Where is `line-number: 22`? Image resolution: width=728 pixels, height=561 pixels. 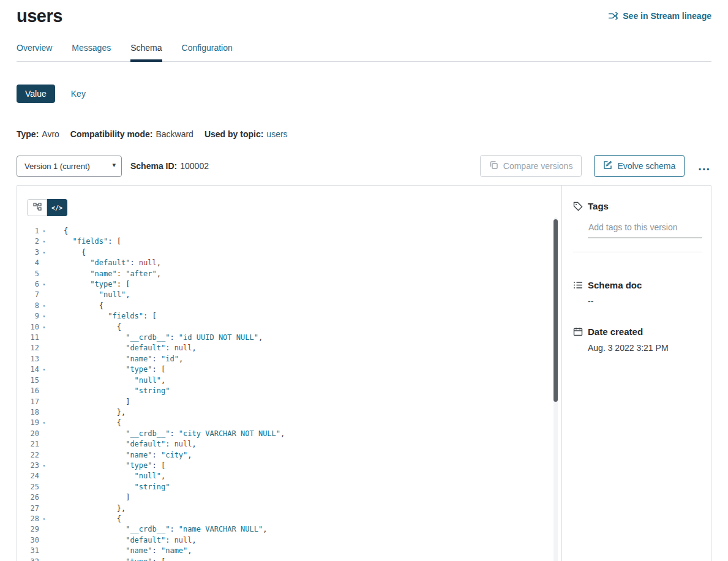
line-number: 22 is located at coordinates (28, 456).